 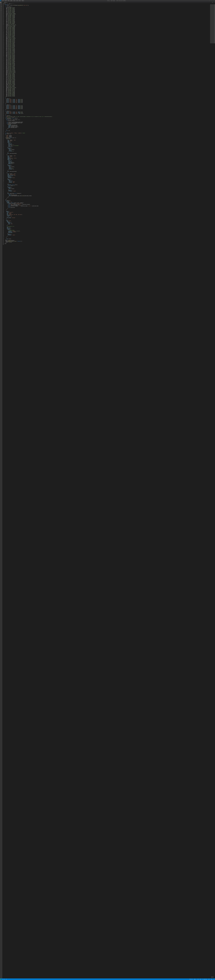 What do you see at coordinates (4, 979) in the screenshot?
I see `errors-indicator: ⊘ 0` at bounding box center [4, 979].